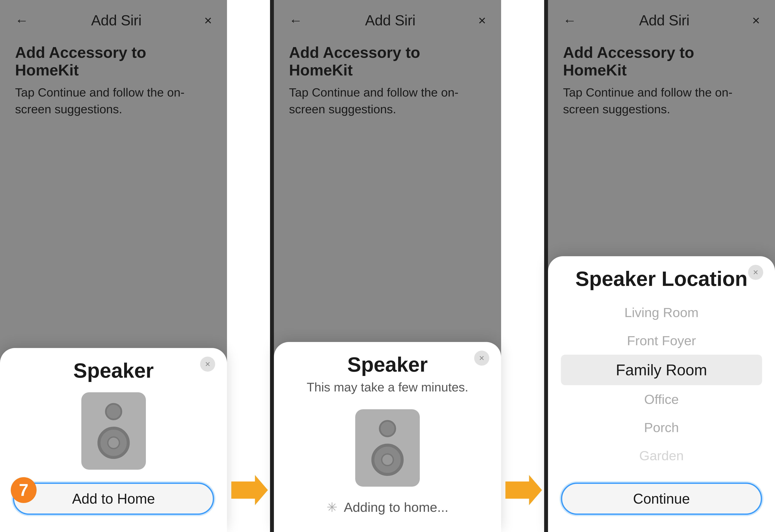 The width and height of the screenshot is (775, 532). Describe the element at coordinates (208, 20) in the screenshot. I see `close-button-1: ×` at that location.